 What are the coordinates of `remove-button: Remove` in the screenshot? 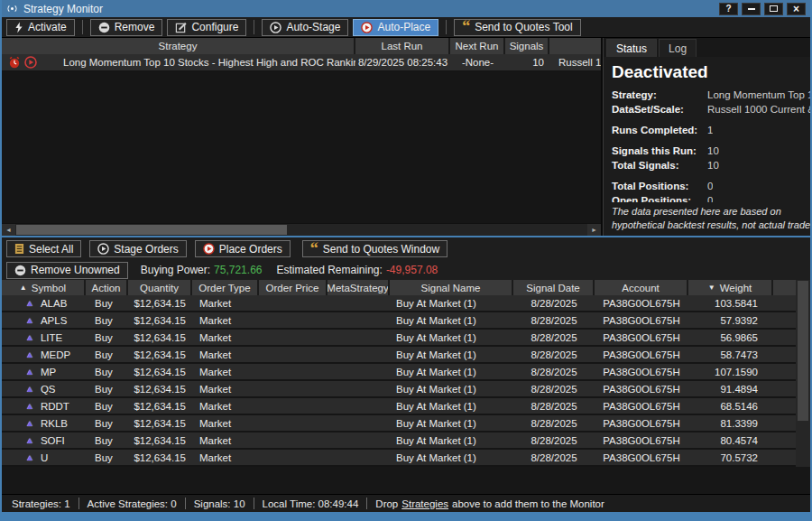 It's located at (126, 27).